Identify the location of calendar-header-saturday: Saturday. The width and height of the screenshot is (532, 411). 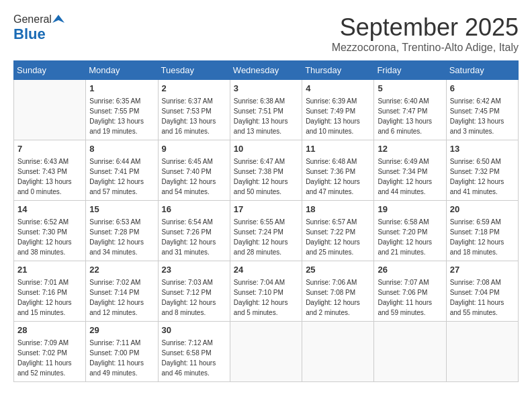
(482, 71).